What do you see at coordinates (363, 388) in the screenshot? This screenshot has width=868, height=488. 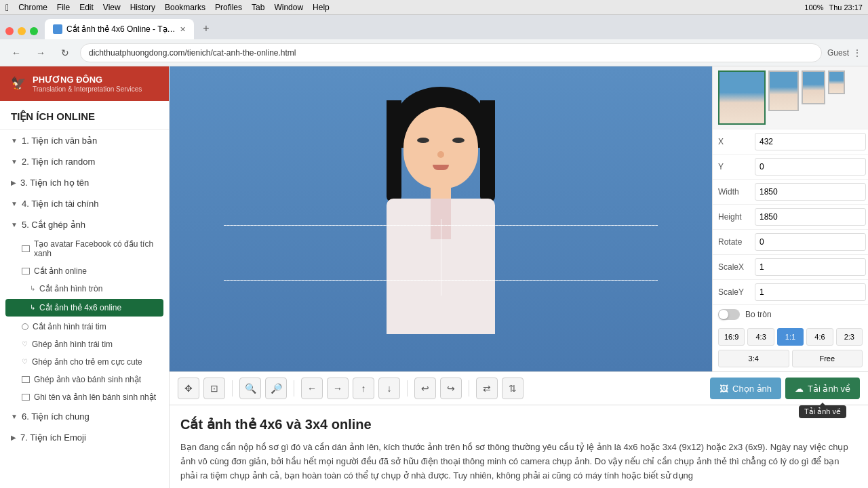 I see `pan-up-button: ↑` at bounding box center [363, 388].